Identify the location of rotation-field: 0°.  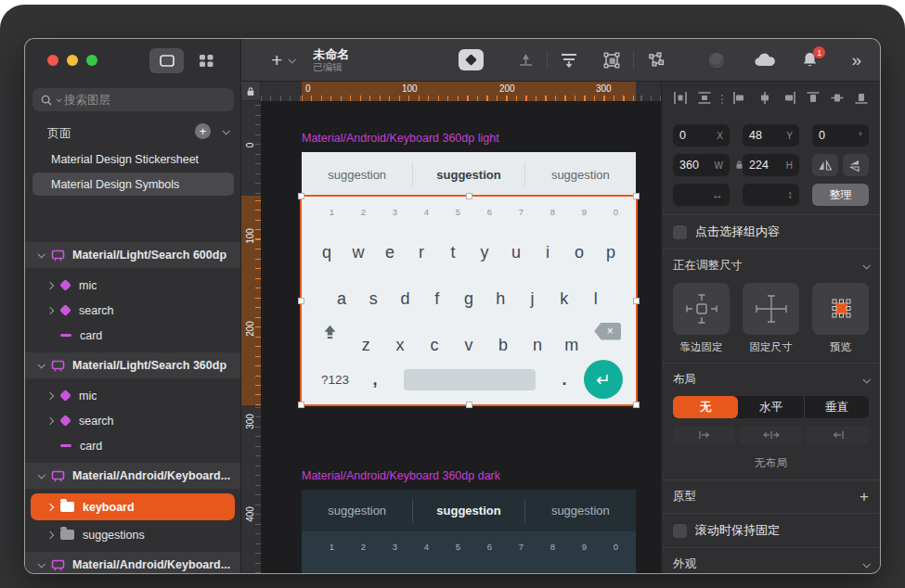
(841, 135).